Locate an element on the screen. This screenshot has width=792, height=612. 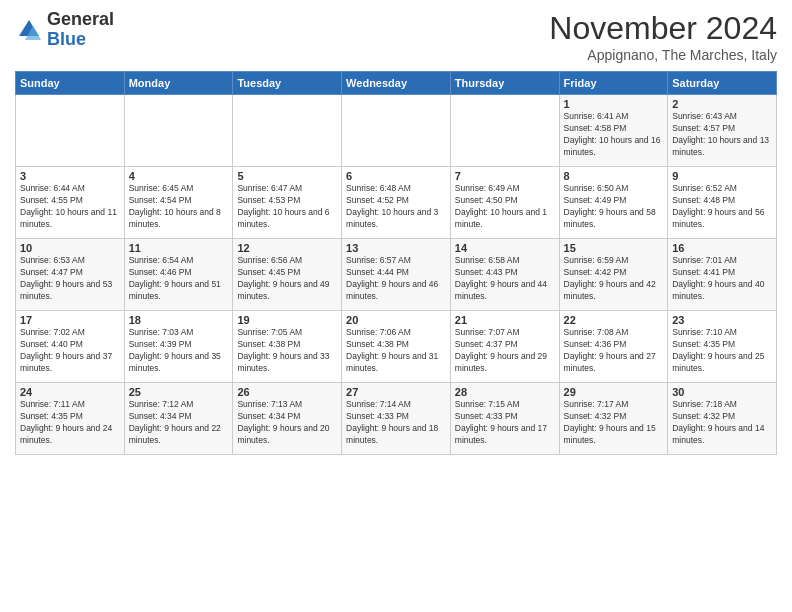
logo: General Blue is located at coordinates (64, 30).